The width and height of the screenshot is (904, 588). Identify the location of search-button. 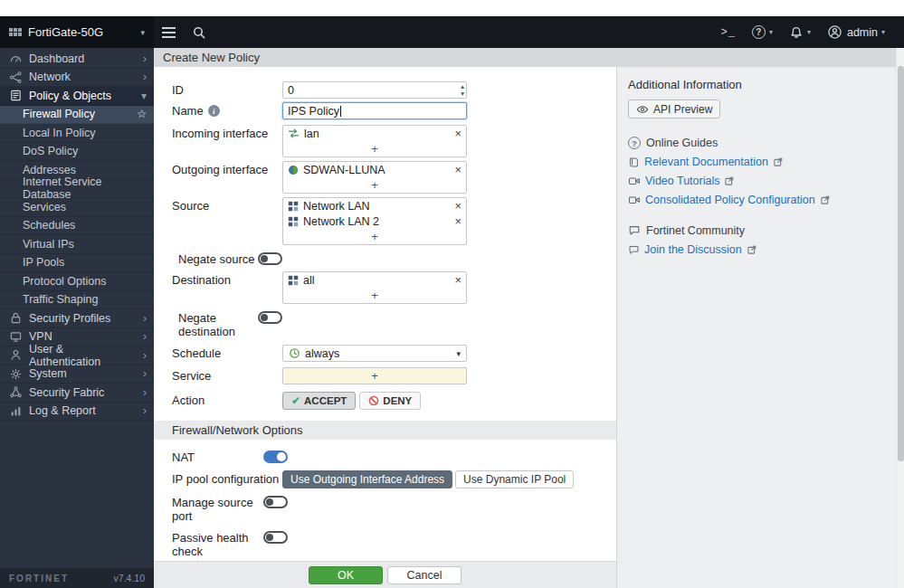
(199, 33).